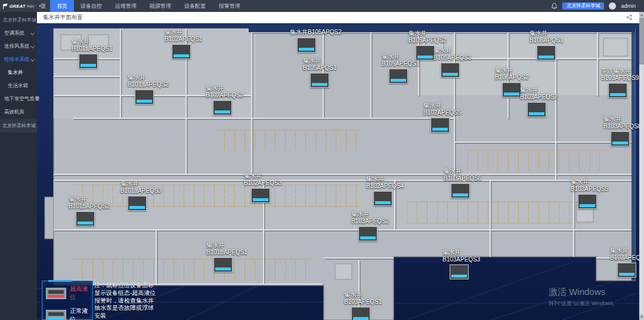 The height and width of the screenshot is (320, 644). Describe the element at coordinates (322, 6) in the screenshot. I see `top-navbar: GREAT 格瑞特 首页设备自控运维管理能源管理设备配置报警管理 北京怀柔科学城…` at that location.